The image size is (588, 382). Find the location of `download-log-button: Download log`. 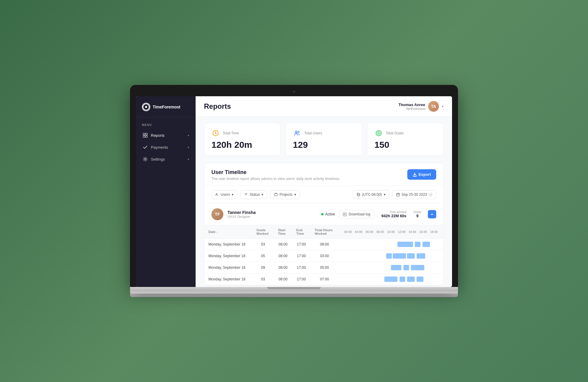

download-log-button: Download log is located at coordinates (357, 214).